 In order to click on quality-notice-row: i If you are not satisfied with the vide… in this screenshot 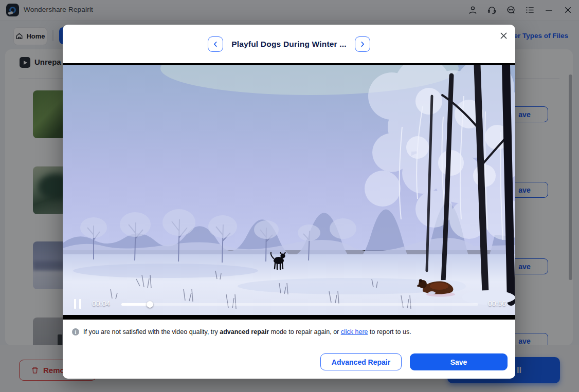, I will do `click(289, 332)`.